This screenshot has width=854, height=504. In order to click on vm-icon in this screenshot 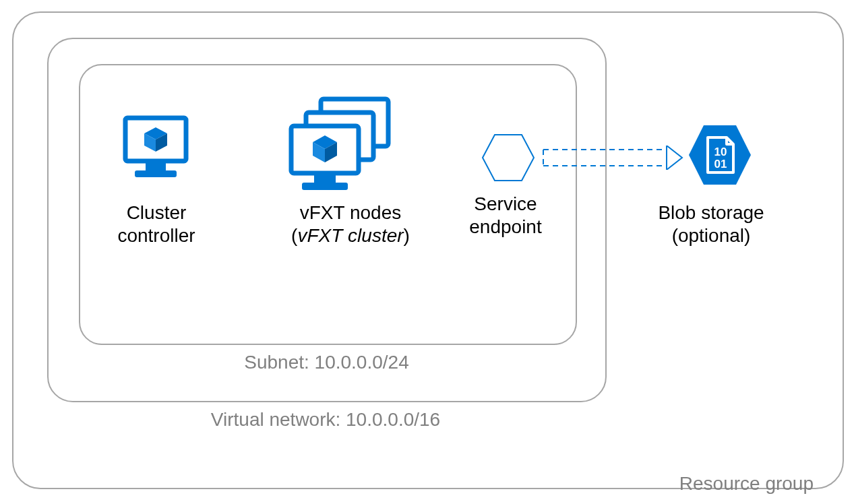, I will do `click(156, 150)`.